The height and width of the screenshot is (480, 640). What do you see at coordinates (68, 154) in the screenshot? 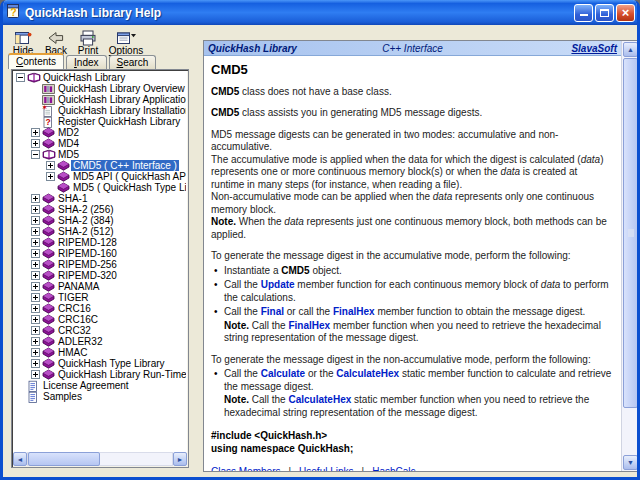
I see `tree-item-label: MD5` at bounding box center [68, 154].